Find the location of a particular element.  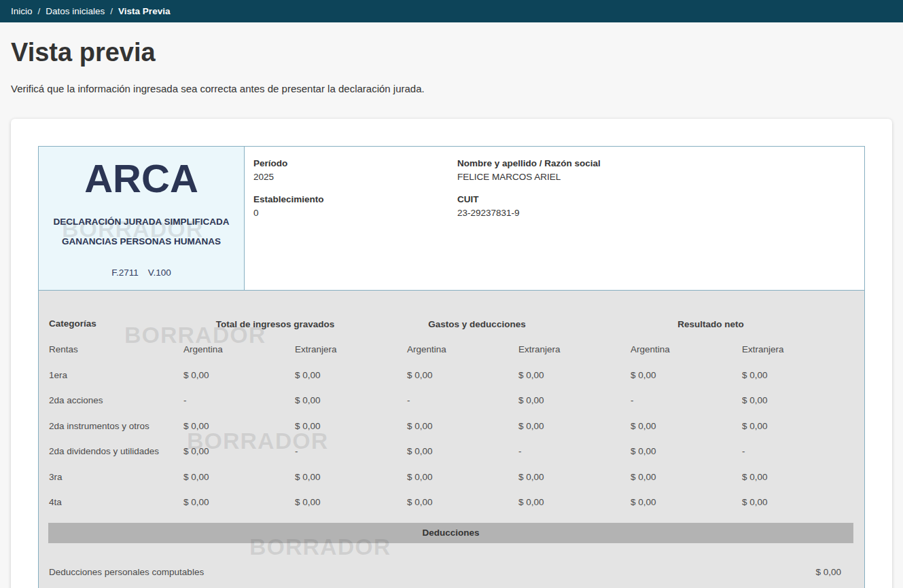

page-title: Vista previa is located at coordinates (451, 53).